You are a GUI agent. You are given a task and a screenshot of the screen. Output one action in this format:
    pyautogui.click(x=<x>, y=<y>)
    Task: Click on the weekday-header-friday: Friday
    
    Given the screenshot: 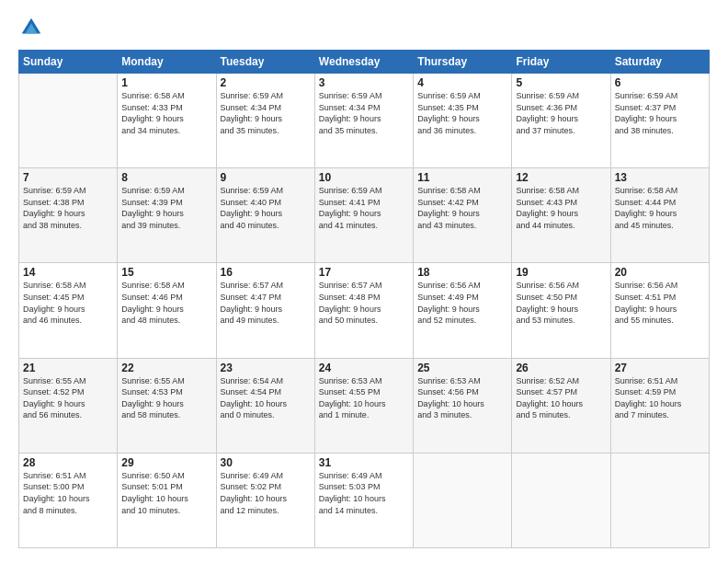 What is the action you would take?
    pyautogui.click(x=561, y=63)
    